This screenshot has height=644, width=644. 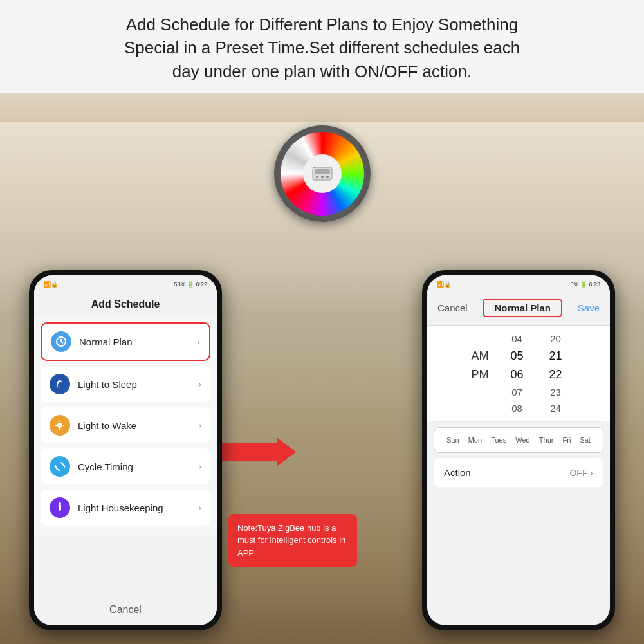 What do you see at coordinates (138, 385) in the screenshot?
I see `light-to-sleep-label: Light to Sleep` at bounding box center [138, 385].